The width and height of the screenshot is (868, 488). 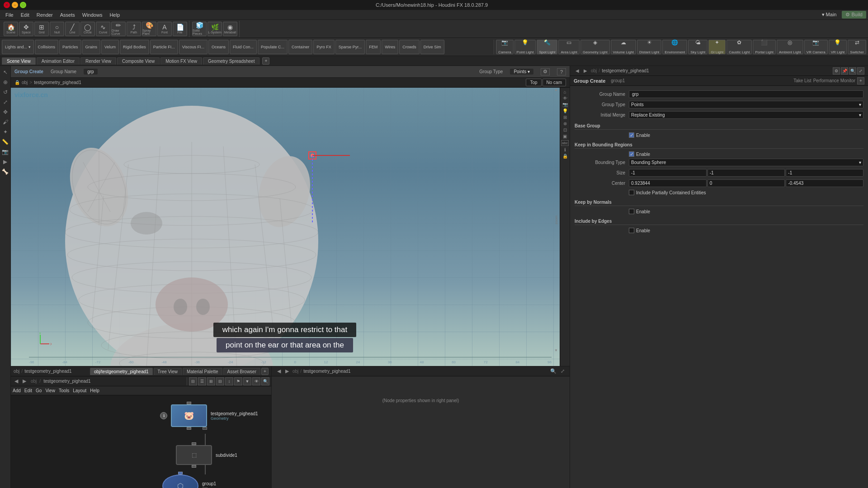 I want to click on vp-rt-eye: 👁, so click(x=565, y=99).